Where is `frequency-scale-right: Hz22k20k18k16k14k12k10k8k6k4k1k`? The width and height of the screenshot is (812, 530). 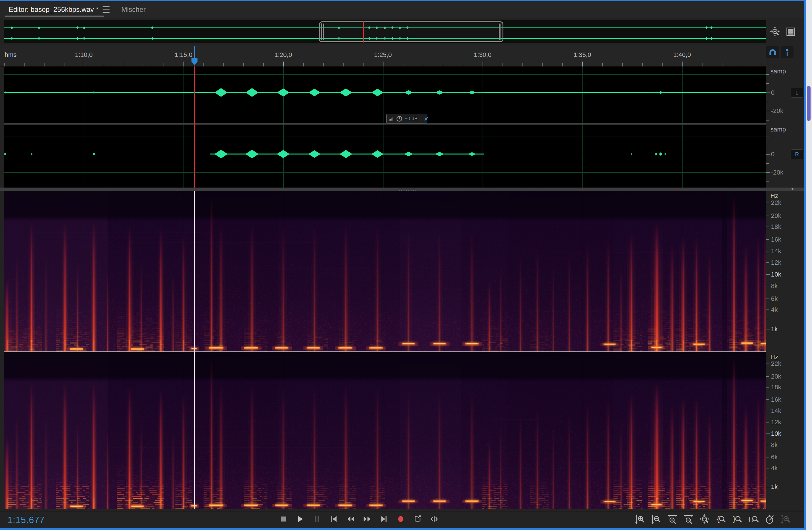 frequency-scale-right: Hz22k20k18k16k14k12k10k8k6k4k1k is located at coordinates (785, 430).